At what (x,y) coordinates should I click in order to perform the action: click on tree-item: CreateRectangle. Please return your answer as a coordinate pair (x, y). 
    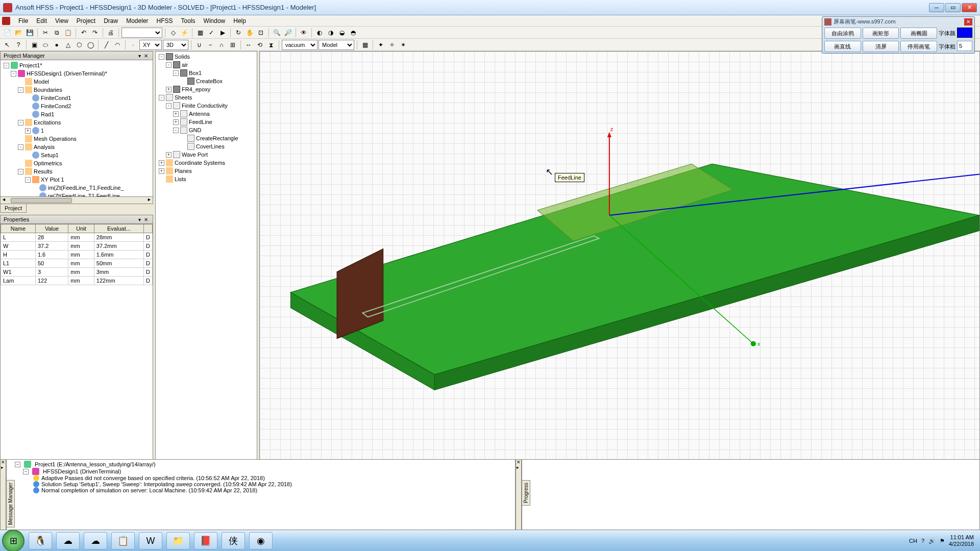
    Looking at the image, I should click on (206, 138).